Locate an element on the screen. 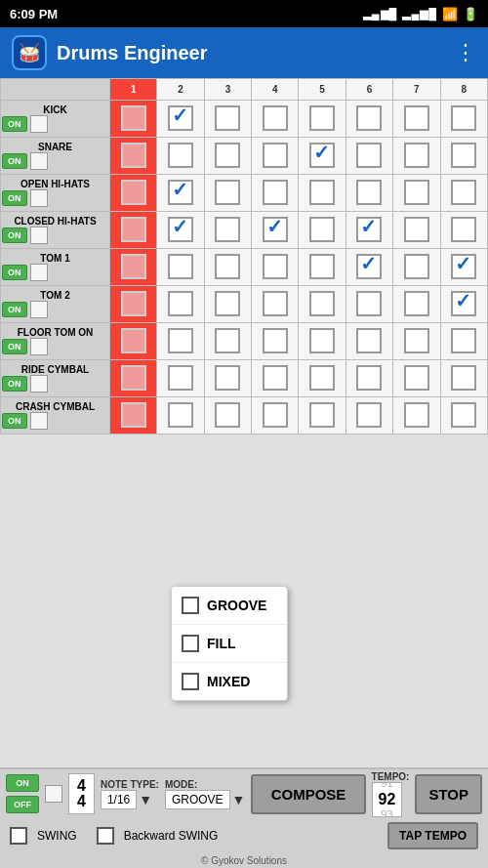 This screenshot has height=868, width=488. note-type-value: 1/16 is located at coordinates (119, 800).